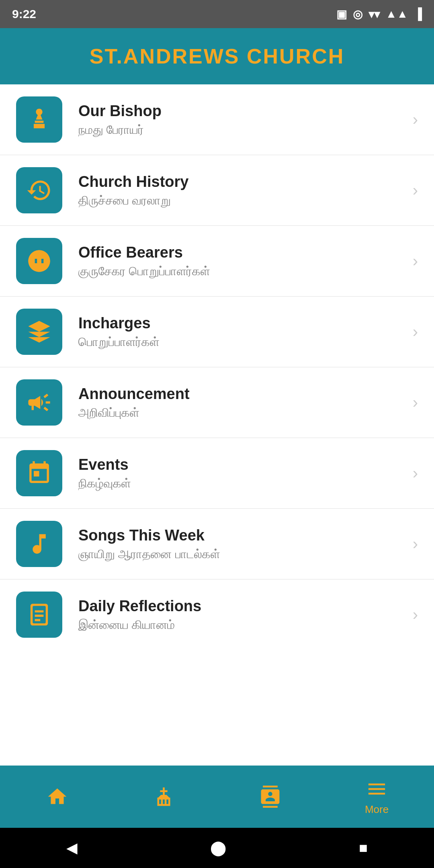  I want to click on announcement-chevron: ›, so click(416, 403).